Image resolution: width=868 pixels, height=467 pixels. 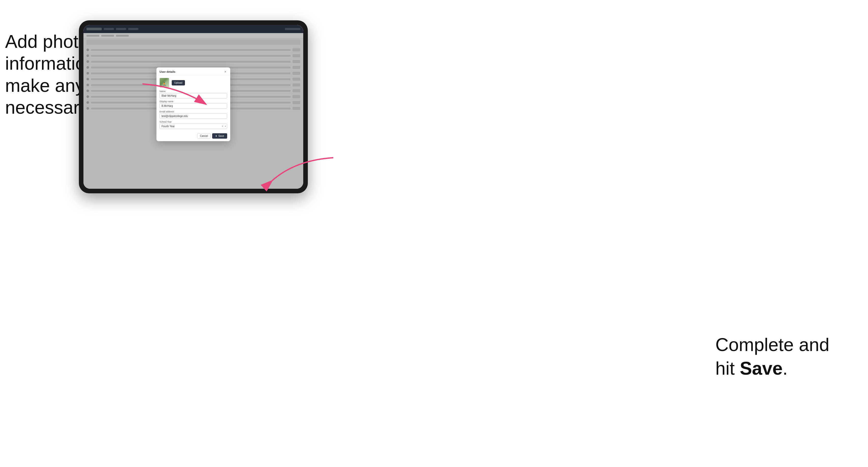 What do you see at coordinates (225, 72) in the screenshot?
I see `modal-close-button: ×` at bounding box center [225, 72].